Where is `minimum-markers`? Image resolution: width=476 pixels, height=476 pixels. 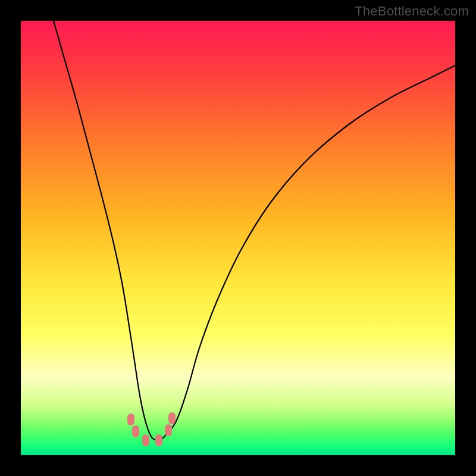
minimum-markers is located at coordinates (151, 430).